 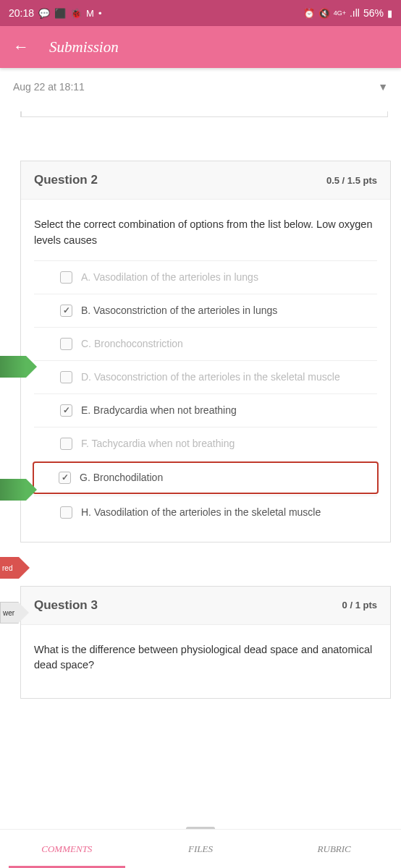 I want to click on question-prompt: Select the correct combination of option…, so click(x=206, y=233).